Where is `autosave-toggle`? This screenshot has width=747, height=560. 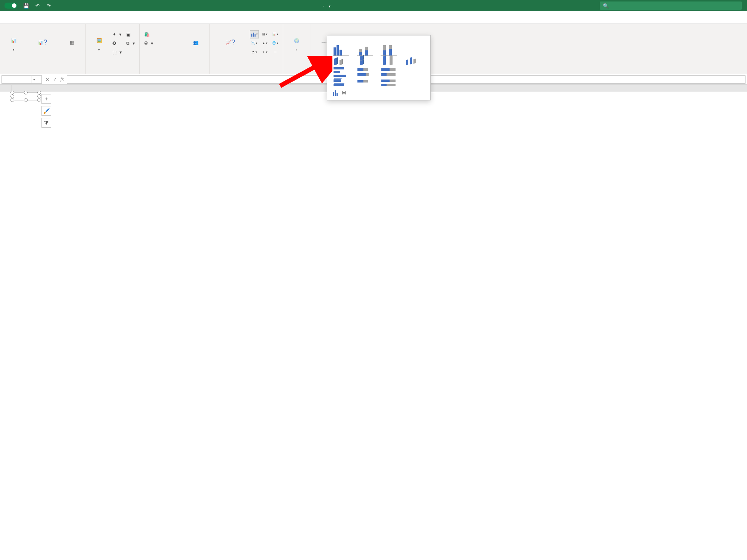 autosave-toggle is located at coordinates (11, 6).